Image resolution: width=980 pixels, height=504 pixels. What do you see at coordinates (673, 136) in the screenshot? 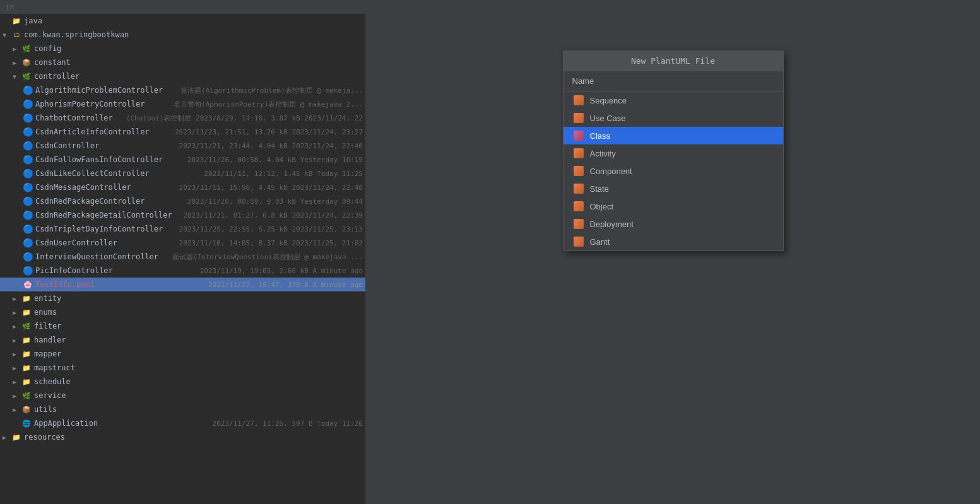
I see `popup-item-class: Class` at bounding box center [673, 136].